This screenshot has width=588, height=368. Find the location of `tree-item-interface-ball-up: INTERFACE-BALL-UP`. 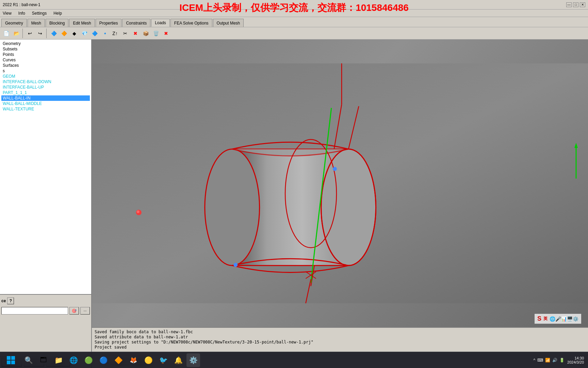

tree-item-interface-ball-up: INTERFACE-BALL-UP is located at coordinates (46, 87).